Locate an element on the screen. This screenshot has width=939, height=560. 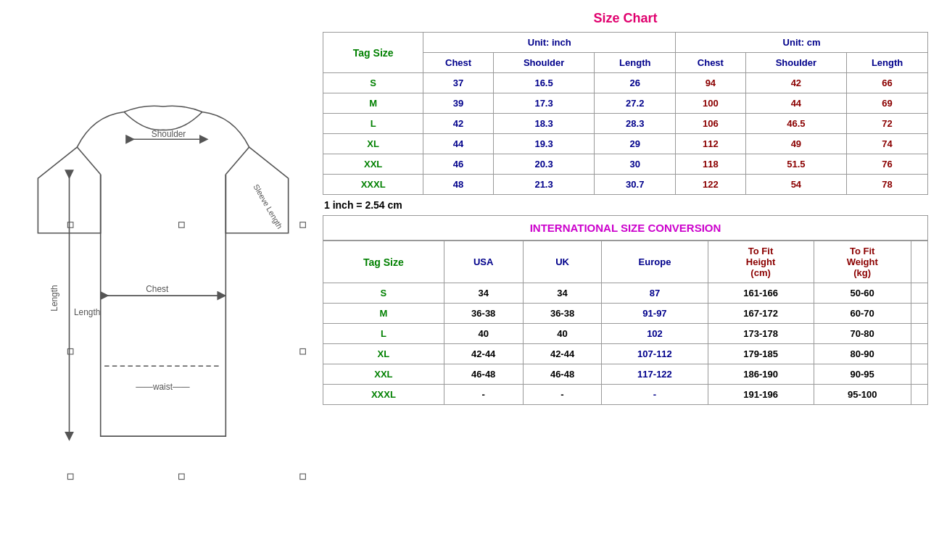
inch-length-val: 27.2 is located at coordinates (635, 104).